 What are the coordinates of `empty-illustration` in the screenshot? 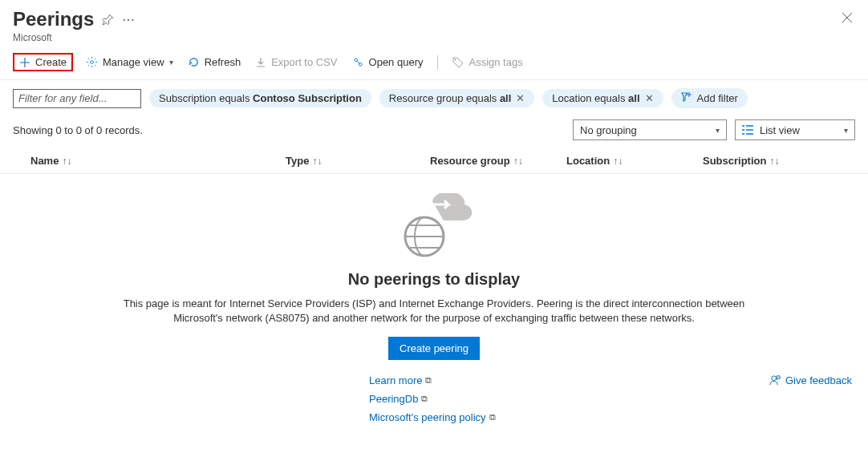 It's located at (434, 226).